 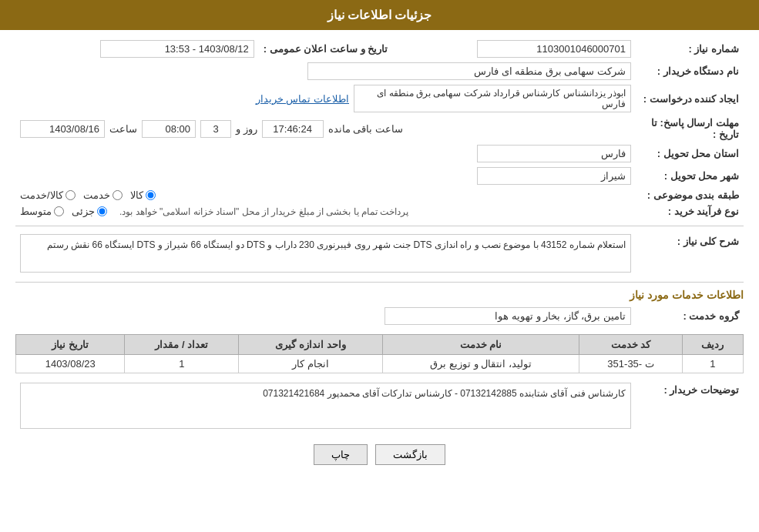 I want to click on shahr-box: شیراز, so click(x=554, y=176).